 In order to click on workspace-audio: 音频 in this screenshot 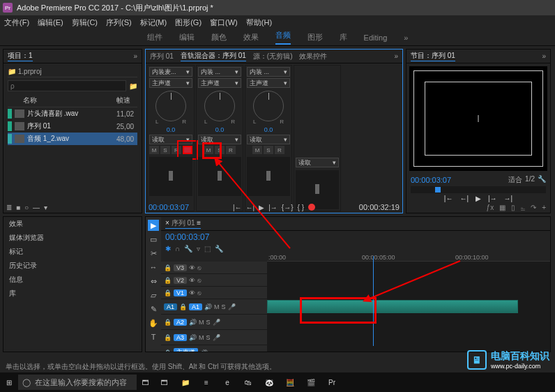, I will do `click(283, 38)`.